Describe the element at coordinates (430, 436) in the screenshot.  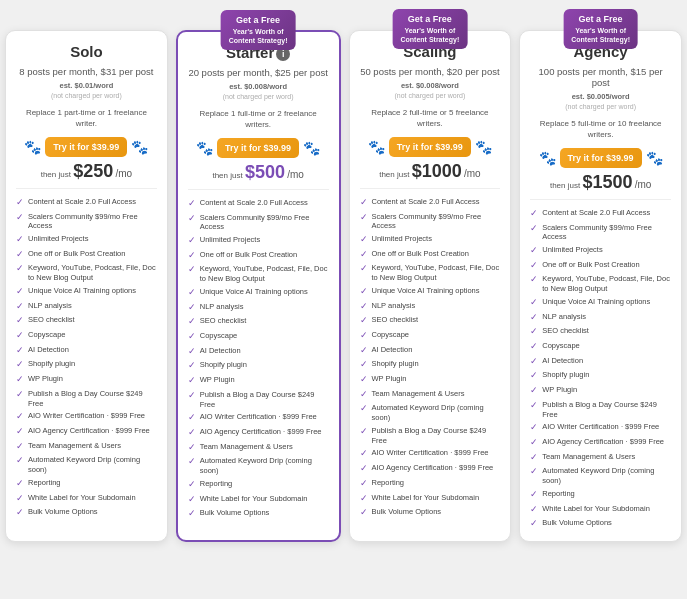
I see `feature-item-scaling-14: ✓ Publish a Blog a Day Course $249 Free` at that location.